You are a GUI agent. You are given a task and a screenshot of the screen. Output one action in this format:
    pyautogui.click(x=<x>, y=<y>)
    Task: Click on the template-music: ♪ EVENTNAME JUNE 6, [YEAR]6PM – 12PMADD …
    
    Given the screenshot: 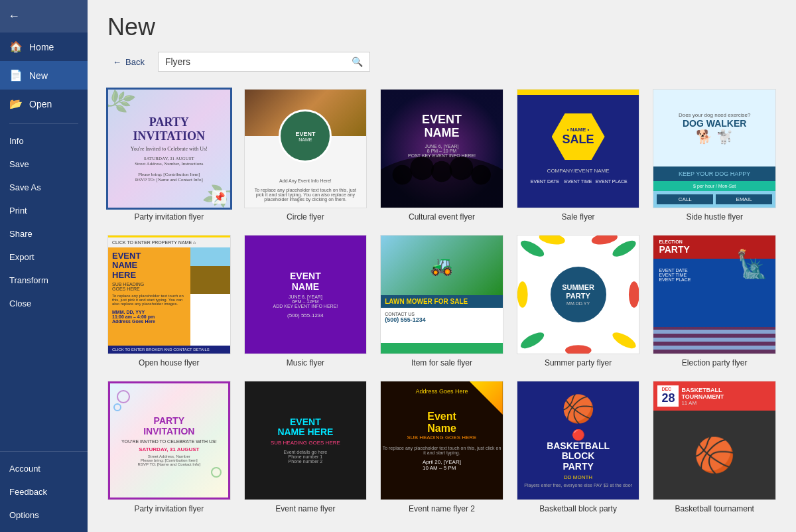 What is the action you would take?
    pyautogui.click(x=306, y=301)
    